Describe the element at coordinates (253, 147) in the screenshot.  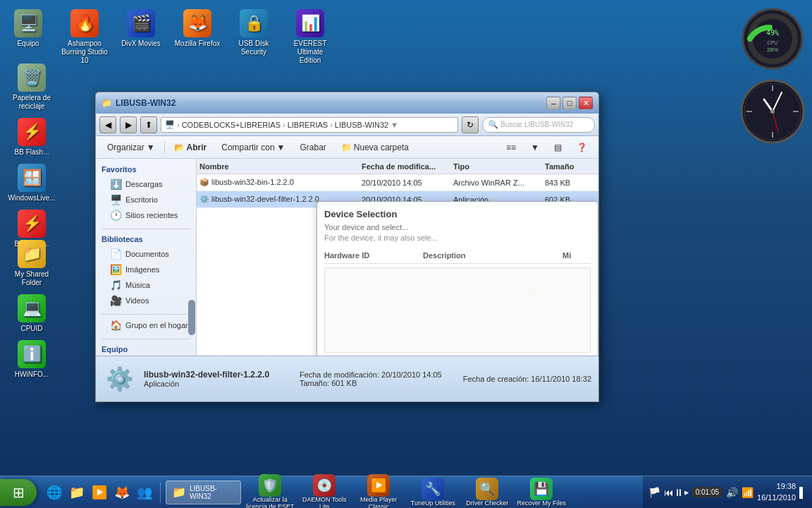
I see `compartir-button: Compartir con ▼` at that location.